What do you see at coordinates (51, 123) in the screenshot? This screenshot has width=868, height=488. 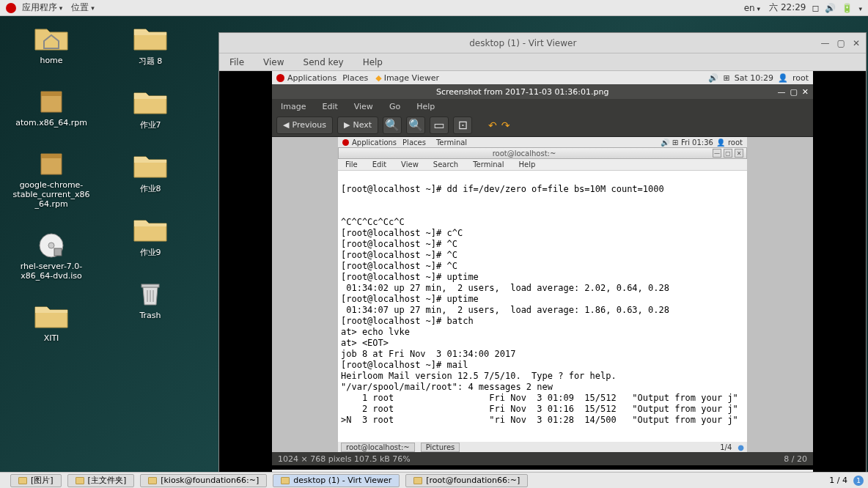 I see `icon-label: atom.x86_64.rpm` at bounding box center [51, 123].